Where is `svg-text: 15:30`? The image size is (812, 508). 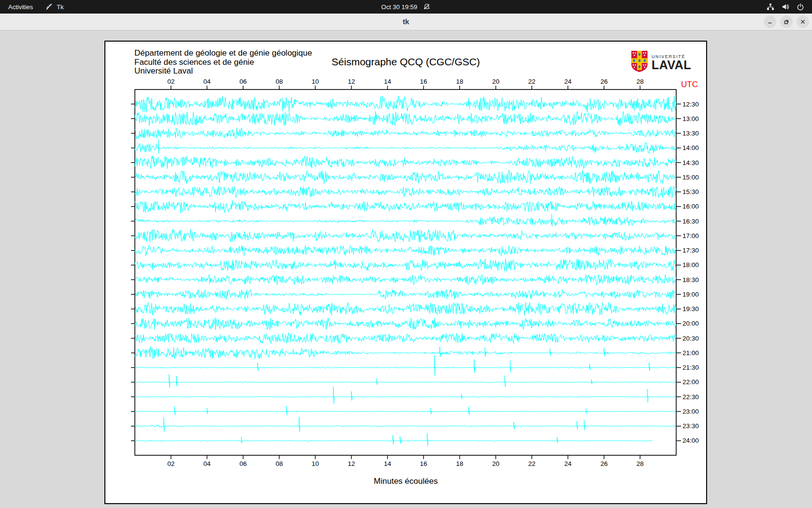
svg-text: 15:30 is located at coordinates (691, 192).